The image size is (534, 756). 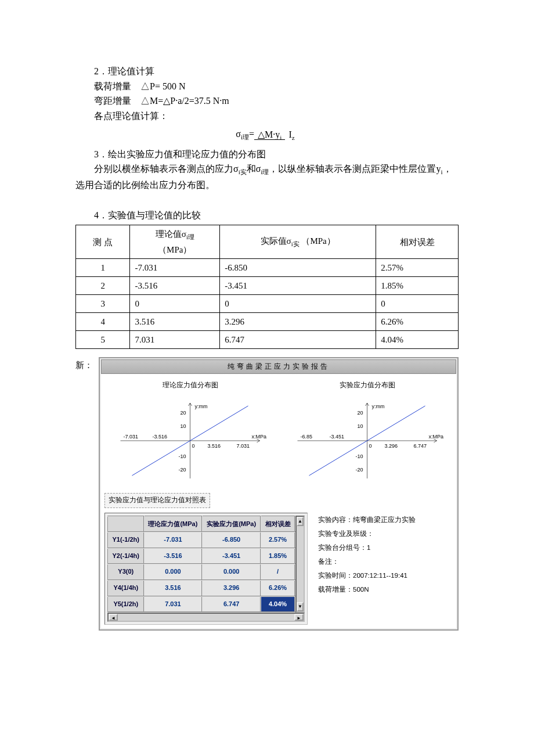 What do you see at coordinates (367, 548) in the screenshot?
I see `info-line: 实验台分组号：1` at bounding box center [367, 548].